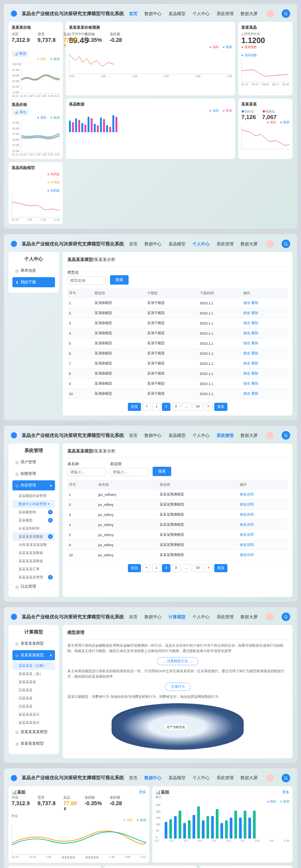  I want to click on tree-item: 某某某某某, so click(34, 682).